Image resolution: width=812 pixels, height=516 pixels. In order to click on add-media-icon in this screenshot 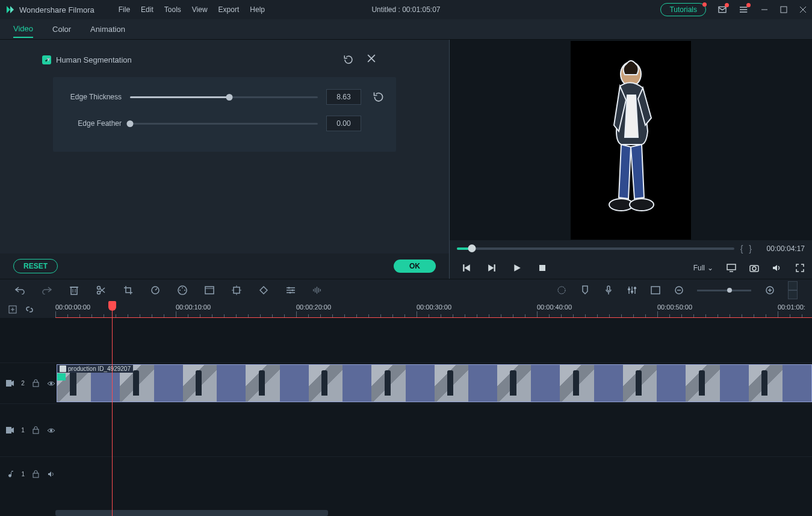, I will do `click(655, 290)`.